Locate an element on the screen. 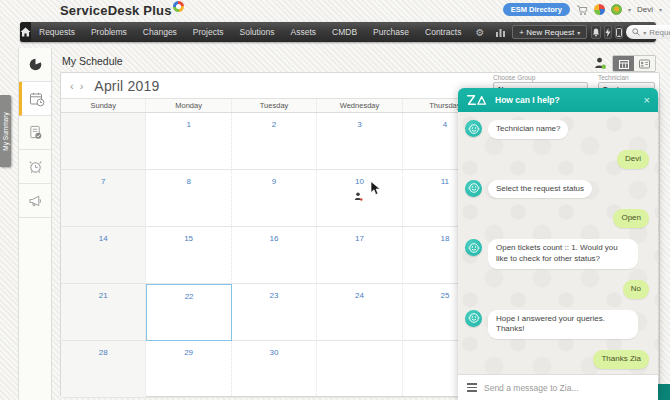  date-number: 15 is located at coordinates (188, 238).